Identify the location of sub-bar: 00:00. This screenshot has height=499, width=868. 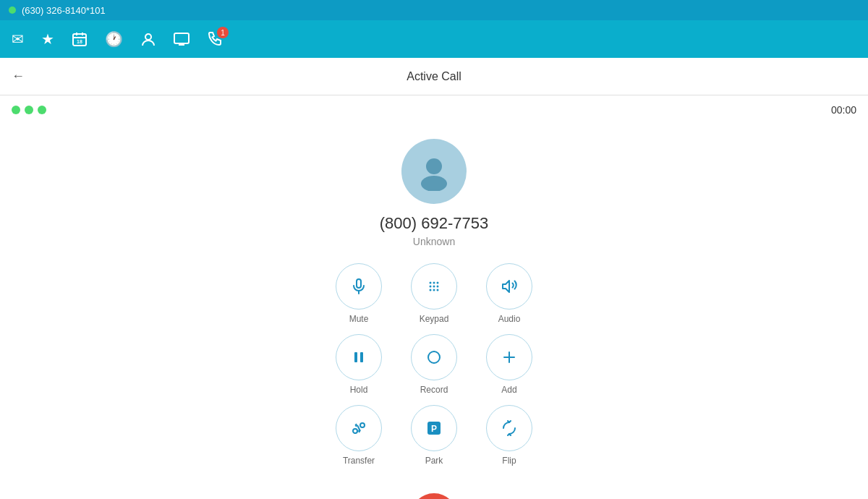
(434, 110).